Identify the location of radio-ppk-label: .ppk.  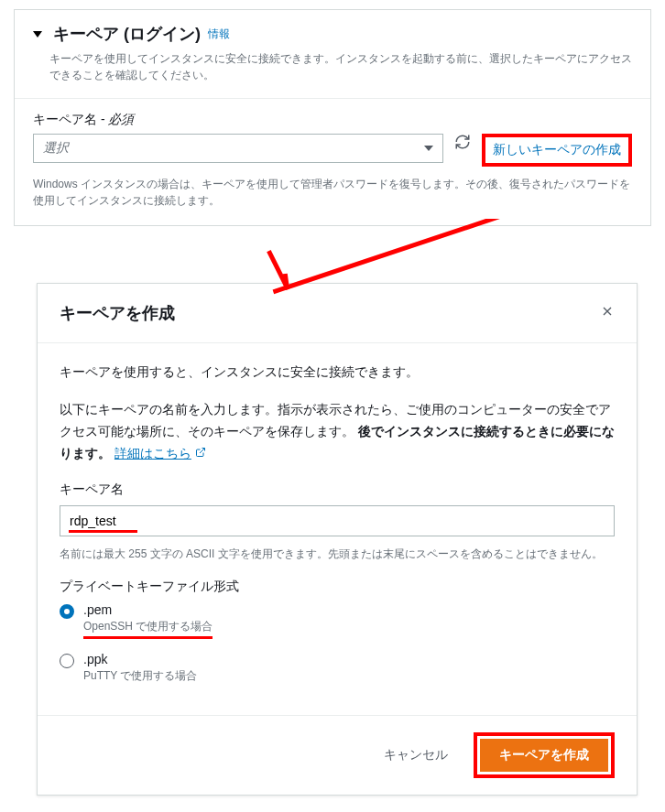
(140, 659).